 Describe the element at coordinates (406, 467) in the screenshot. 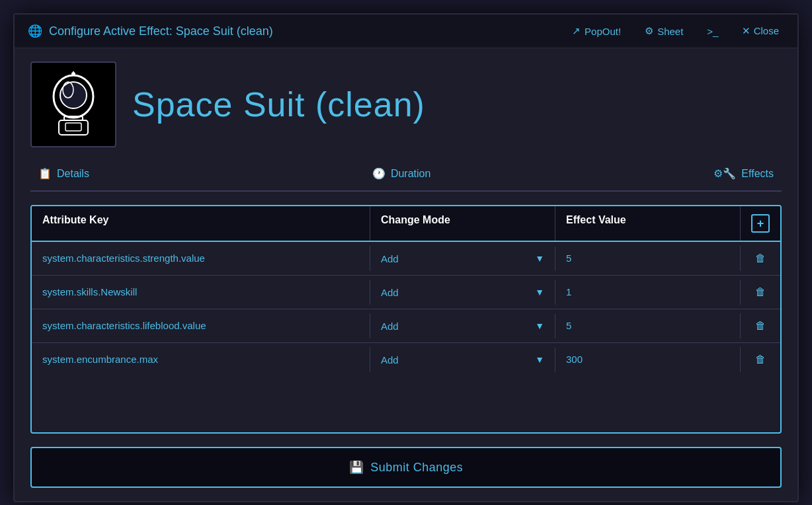

I see `submit-area: 💾 Submit Changes` at that location.